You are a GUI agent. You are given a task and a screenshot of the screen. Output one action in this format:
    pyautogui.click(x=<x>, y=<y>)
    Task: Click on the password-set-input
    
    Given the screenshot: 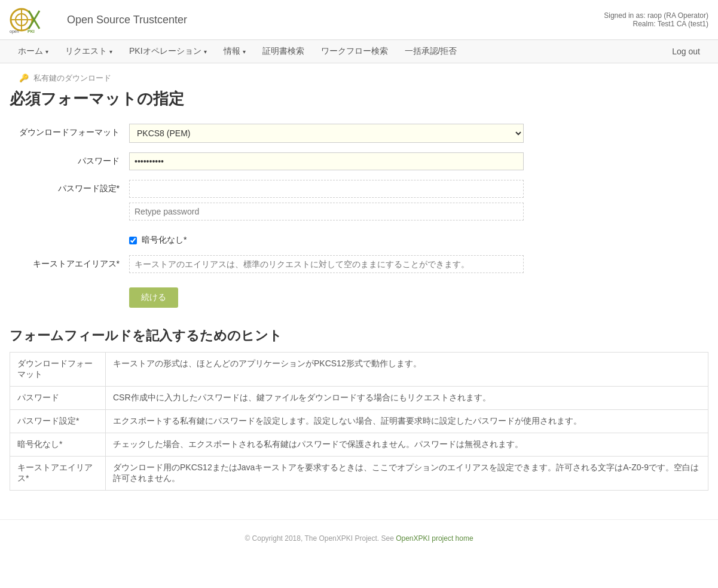 What is the action you would take?
    pyautogui.click(x=326, y=189)
    